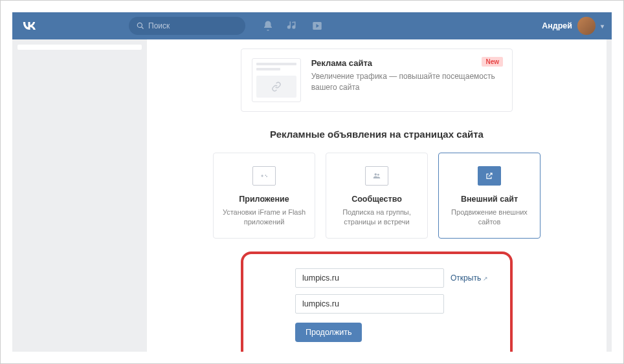  What do you see at coordinates (377, 199) in the screenshot?
I see `card-title: Сообщество` at bounding box center [377, 199].